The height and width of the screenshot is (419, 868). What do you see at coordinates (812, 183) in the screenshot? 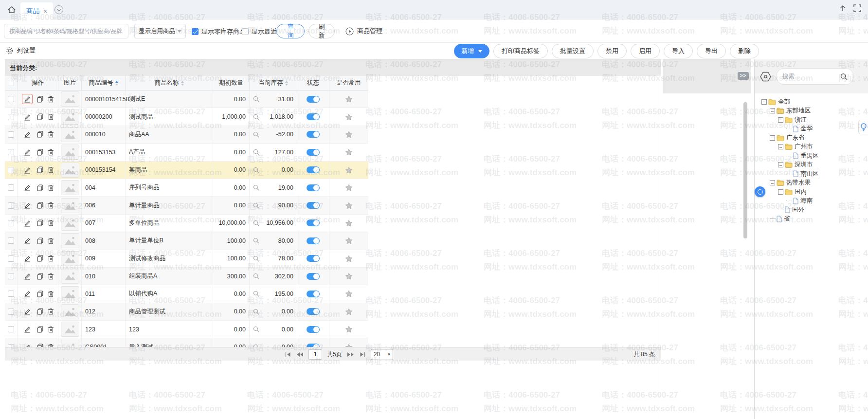
I see `tree-node: 热带水果` at bounding box center [812, 183].